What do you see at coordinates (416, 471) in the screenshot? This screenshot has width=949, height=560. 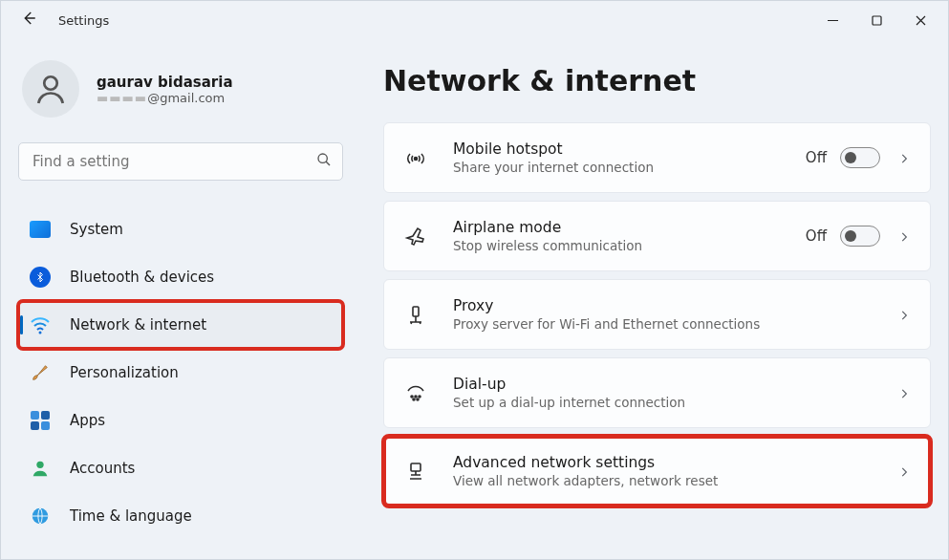 I see `advanced-network-icon` at bounding box center [416, 471].